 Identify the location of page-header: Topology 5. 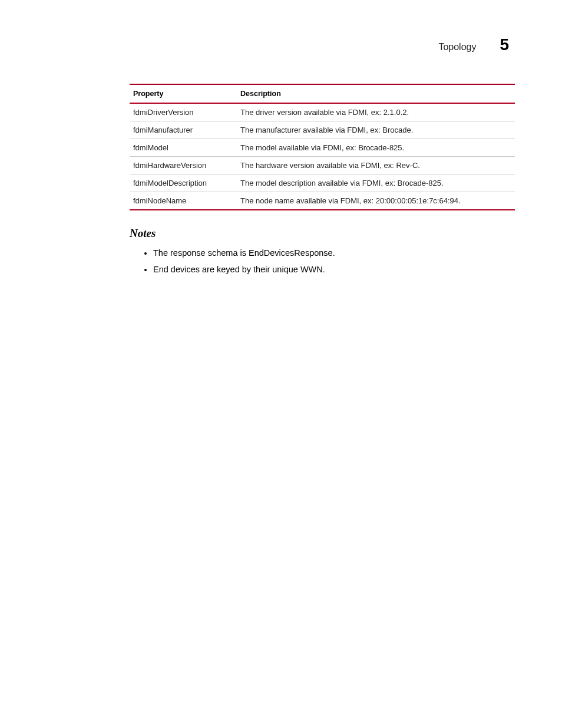
(281, 45).